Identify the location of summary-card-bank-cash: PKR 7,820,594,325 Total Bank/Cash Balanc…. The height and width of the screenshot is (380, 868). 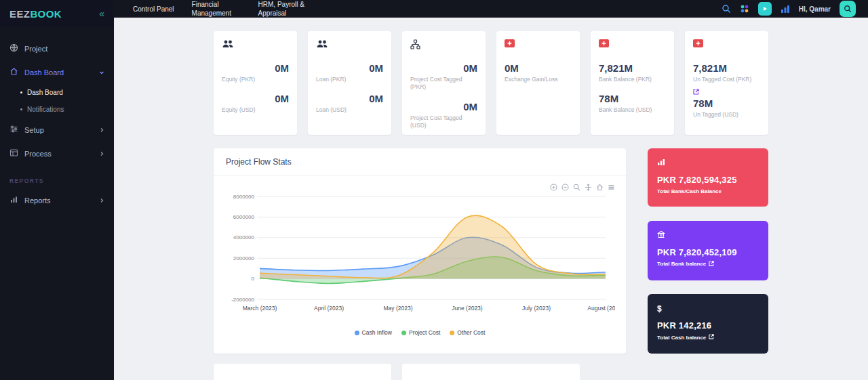
(708, 177).